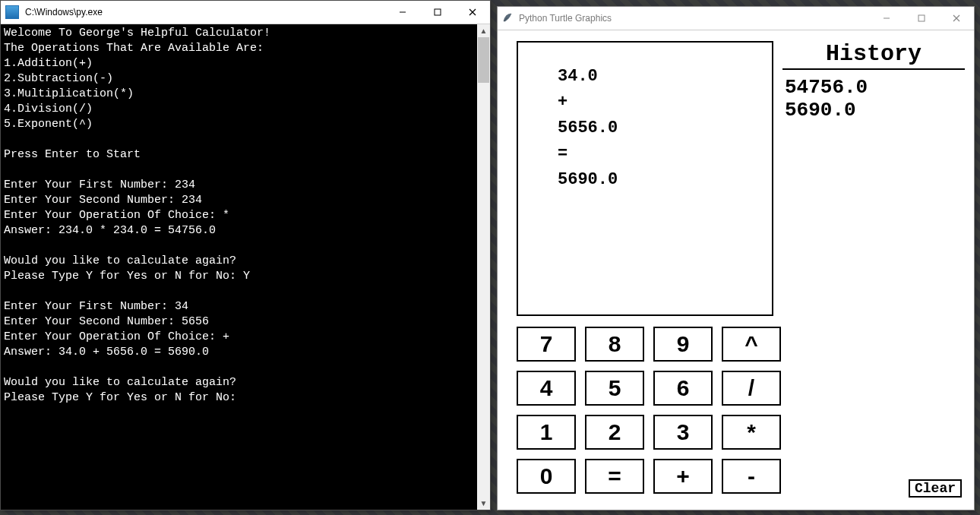 The height and width of the screenshot is (515, 980). Describe the element at coordinates (735, 18) in the screenshot. I see `turtle-titlebar: Python Turtle Graphics` at that location.